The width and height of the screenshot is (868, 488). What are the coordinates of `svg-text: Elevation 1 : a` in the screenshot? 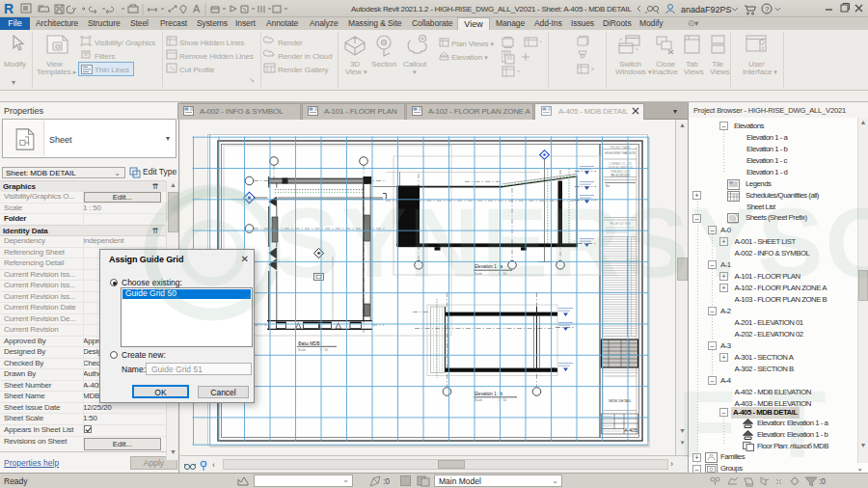 It's located at (489, 266).